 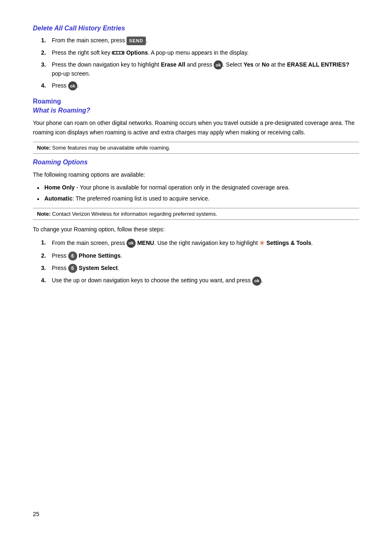 I want to click on change-step-4: 4. Use the up or down navigation keys to…, so click(x=200, y=281).